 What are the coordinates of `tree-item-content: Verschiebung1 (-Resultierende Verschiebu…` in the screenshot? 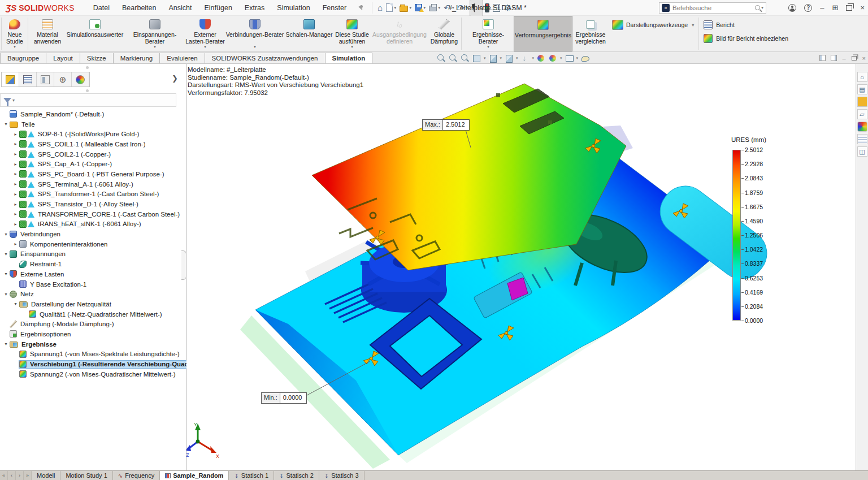 It's located at (103, 364).